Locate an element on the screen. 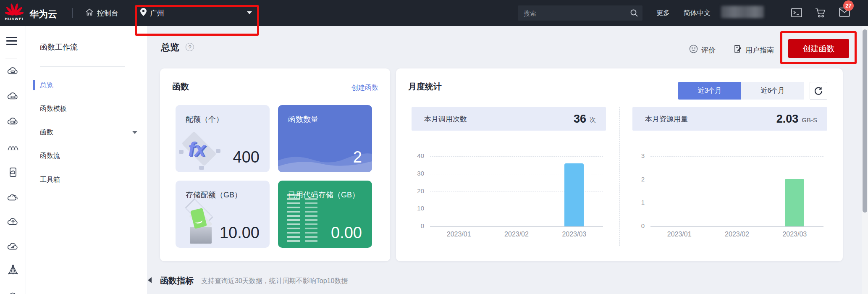 This screenshot has width=868, height=294. region-selector: 广州 is located at coordinates (197, 13).